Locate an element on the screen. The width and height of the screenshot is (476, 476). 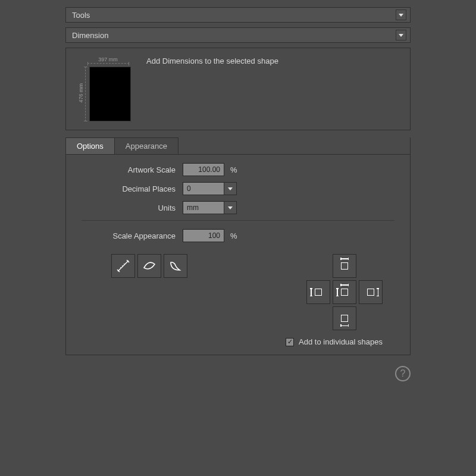
preview-width-label: 397 mm is located at coordinates (108, 60).